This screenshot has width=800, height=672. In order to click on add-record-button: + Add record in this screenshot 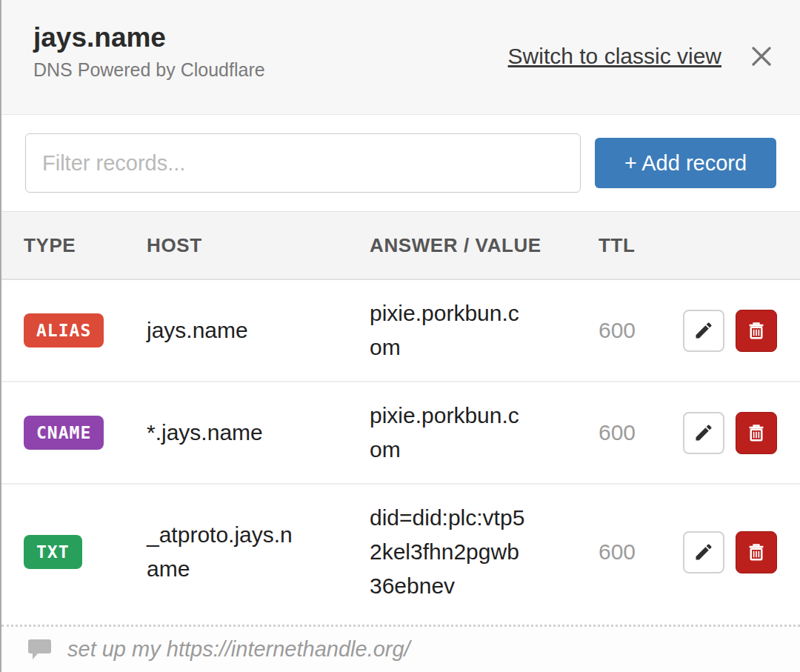, I will do `click(686, 163)`.